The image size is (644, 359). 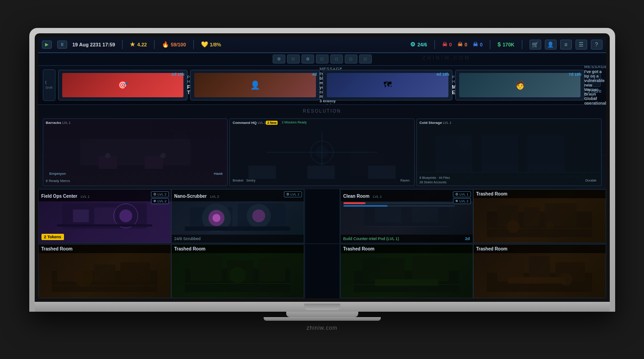 What do you see at coordinates (388, 85) in the screenshot?
I see `notification-card-3: 🗺 PENDING HEIST MIDNIGHT EXIT 4d 18h` at bounding box center [388, 85].